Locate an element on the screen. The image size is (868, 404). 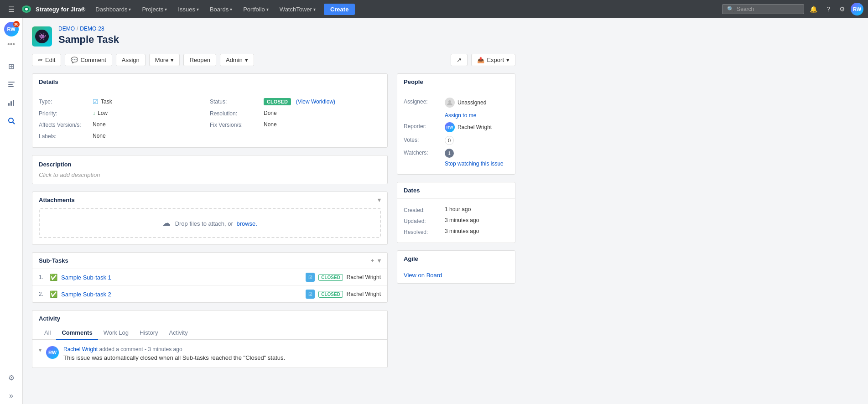
resolution-label: Resolution: is located at coordinates (235, 113).